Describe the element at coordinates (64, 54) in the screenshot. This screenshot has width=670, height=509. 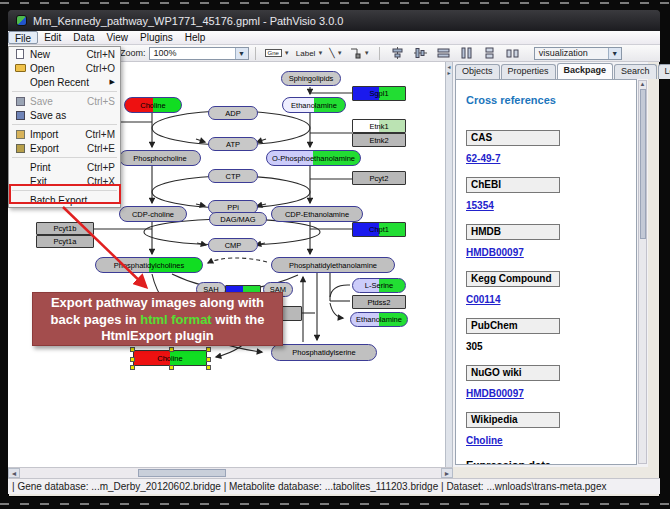
I see `file-menu-item-new: NewCtrl+N` at that location.